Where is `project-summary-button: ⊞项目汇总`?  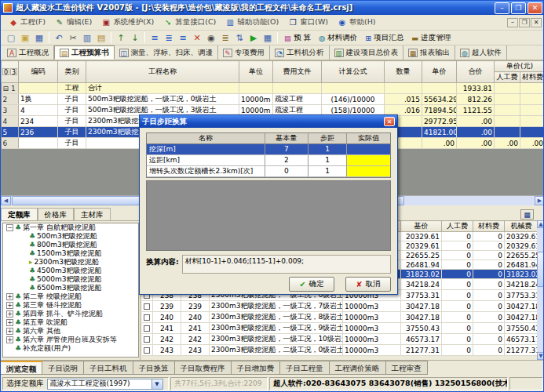
project-summary-button: ⊞项目汇总 is located at coordinates (385, 38).